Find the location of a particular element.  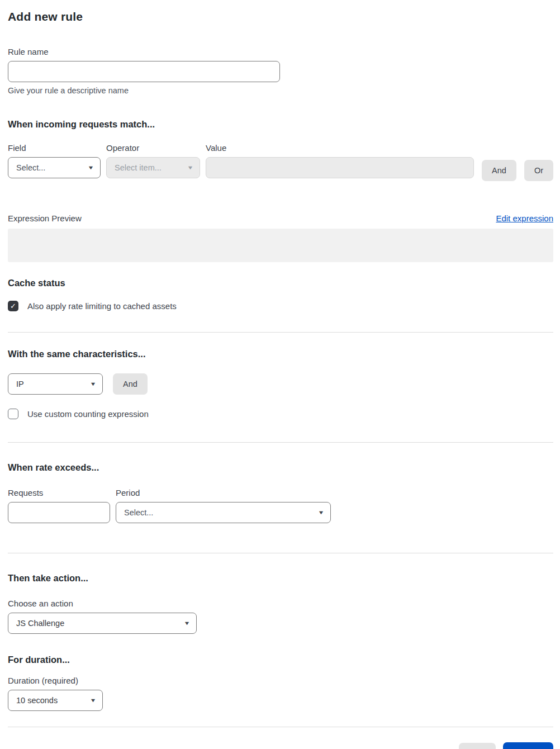

duration-heading: For duration... is located at coordinates (281, 660).